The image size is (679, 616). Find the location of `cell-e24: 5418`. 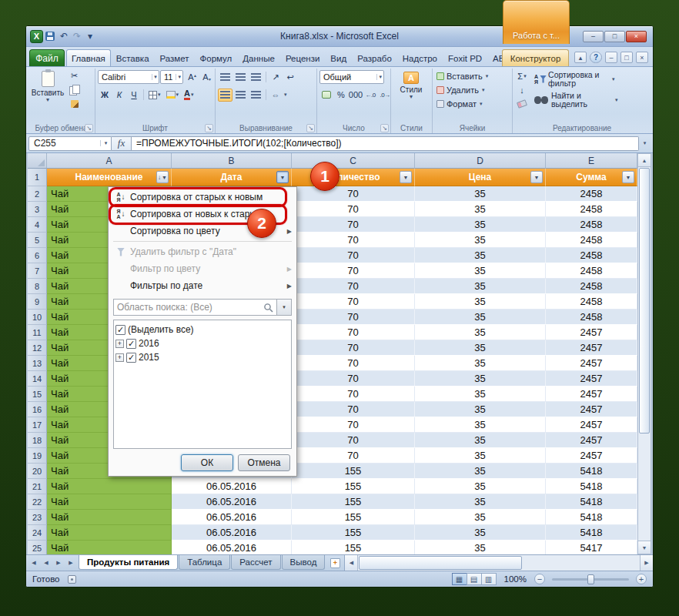

cell-e24: 5418 is located at coordinates (591, 533).